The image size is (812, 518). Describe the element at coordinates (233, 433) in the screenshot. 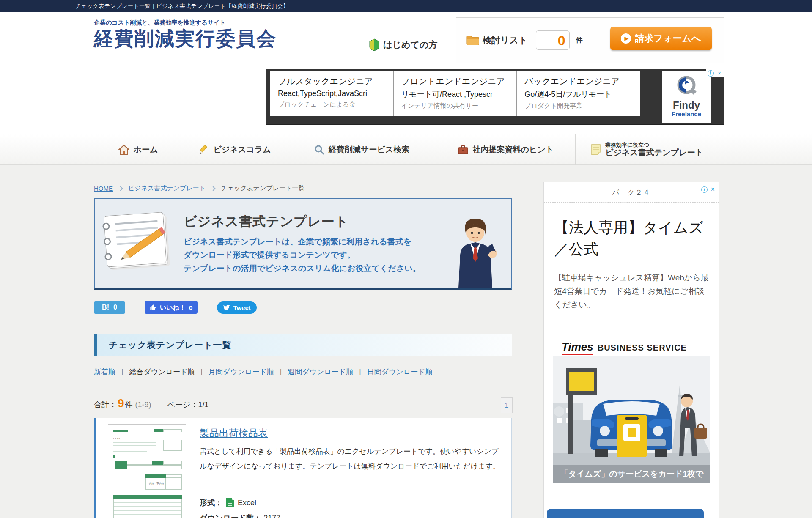

I see `template-title-link: 製品出荷検品表` at that location.